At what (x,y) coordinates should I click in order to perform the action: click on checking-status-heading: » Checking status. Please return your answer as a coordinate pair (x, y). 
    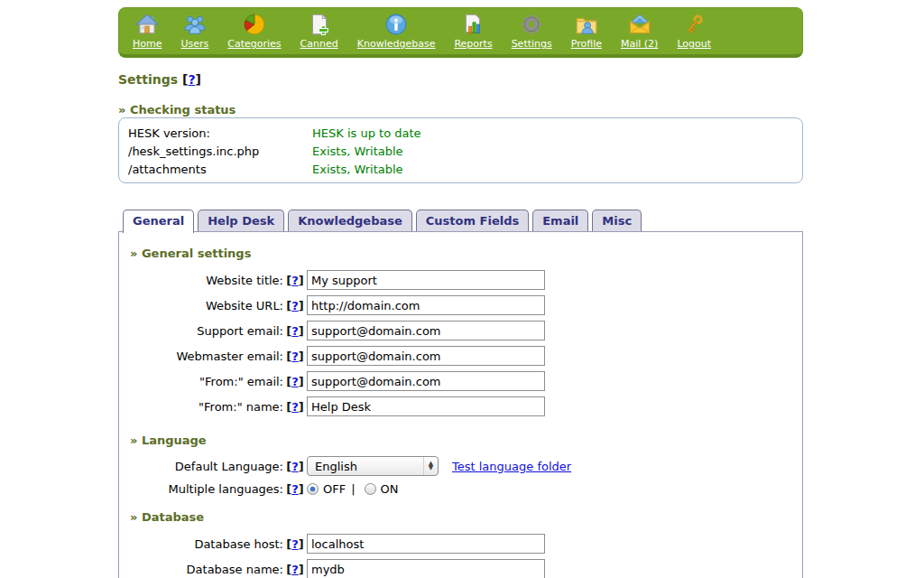
    Looking at the image, I should click on (177, 110).